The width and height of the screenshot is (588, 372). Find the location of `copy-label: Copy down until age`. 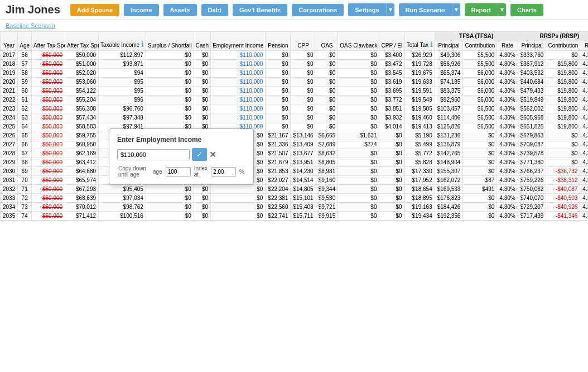

copy-label: Copy down until age is located at coordinates (133, 171).